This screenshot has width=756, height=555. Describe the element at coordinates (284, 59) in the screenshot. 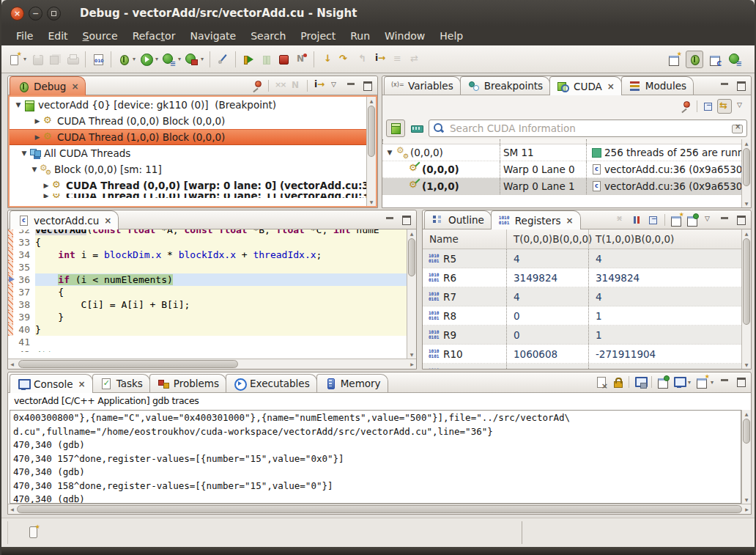

I see `terminate-icon` at that location.